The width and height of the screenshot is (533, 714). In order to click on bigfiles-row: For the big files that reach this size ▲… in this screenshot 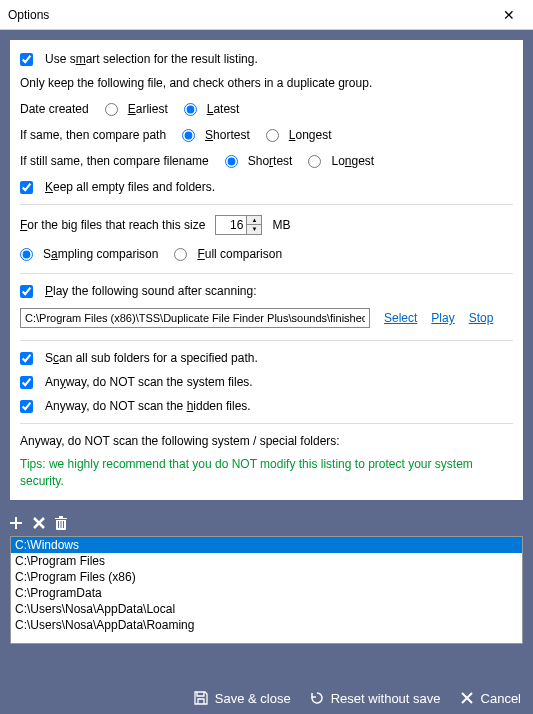, I will do `click(266, 225)`.